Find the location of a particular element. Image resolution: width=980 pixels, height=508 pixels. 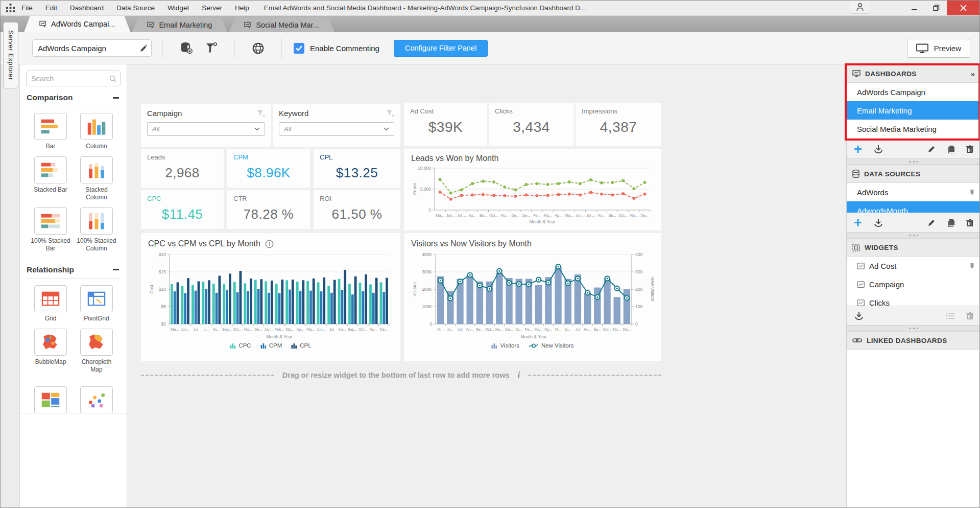

scatter-icon is located at coordinates (97, 400).